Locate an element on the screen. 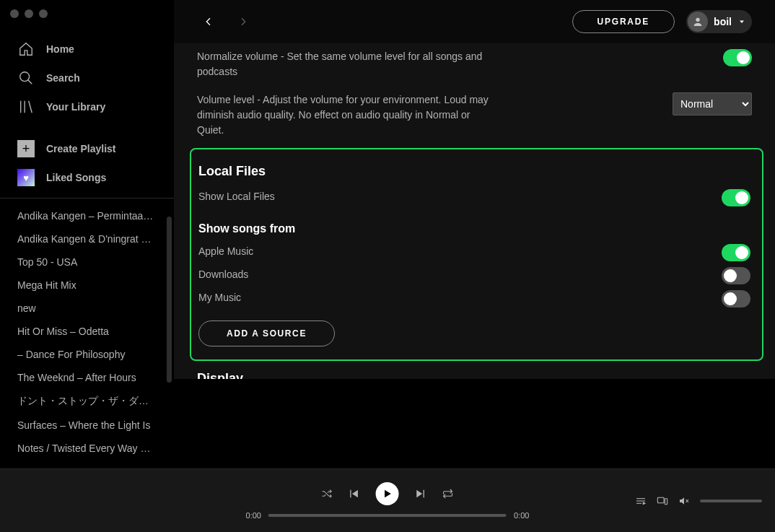  heart-icon: ♥ is located at coordinates (26, 178).